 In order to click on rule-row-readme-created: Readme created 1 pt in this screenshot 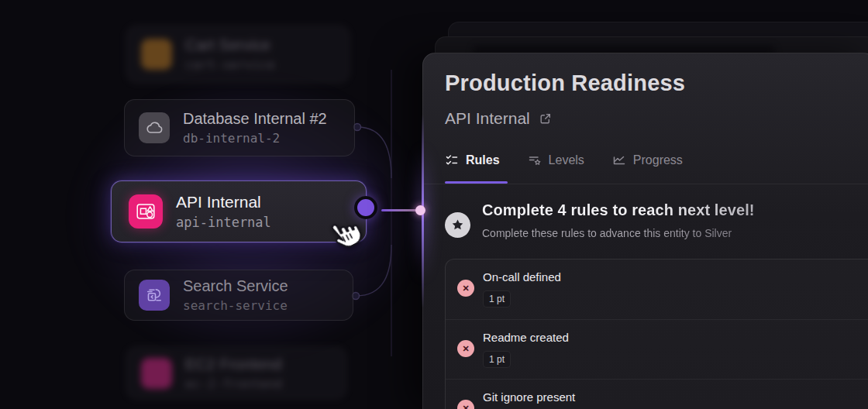, I will do `click(657, 349)`.